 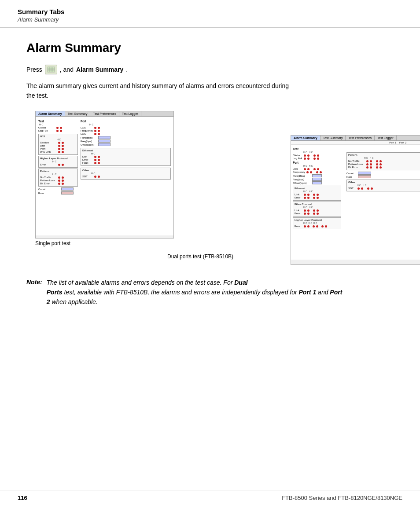 I want to click on dual-ui-body: Test H C H C Global Lo, so click(x=356, y=202).